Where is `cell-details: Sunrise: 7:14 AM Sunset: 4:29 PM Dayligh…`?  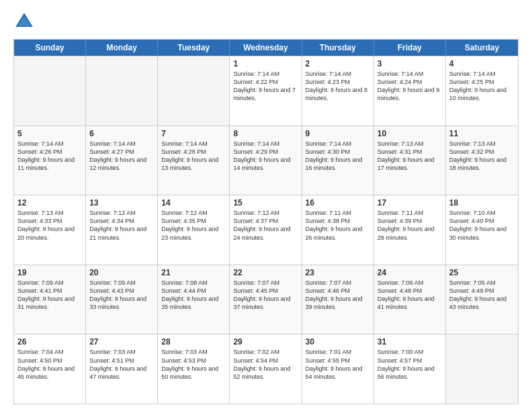
cell-details: Sunrise: 7:14 AM Sunset: 4:29 PM Dayligh… is located at coordinates (265, 156).